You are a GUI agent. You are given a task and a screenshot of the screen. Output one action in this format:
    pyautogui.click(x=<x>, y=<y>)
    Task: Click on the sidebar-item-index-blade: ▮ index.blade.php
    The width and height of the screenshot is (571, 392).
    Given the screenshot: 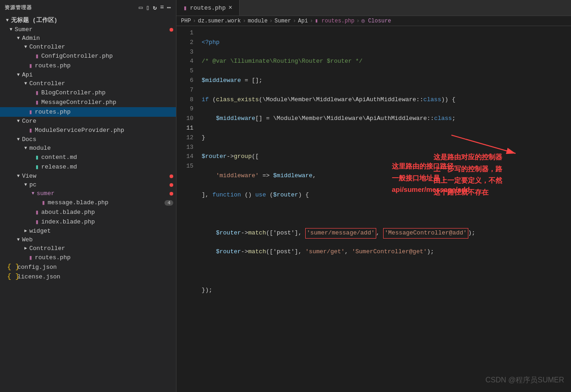 What is the action you would take?
    pyautogui.click(x=88, y=222)
    